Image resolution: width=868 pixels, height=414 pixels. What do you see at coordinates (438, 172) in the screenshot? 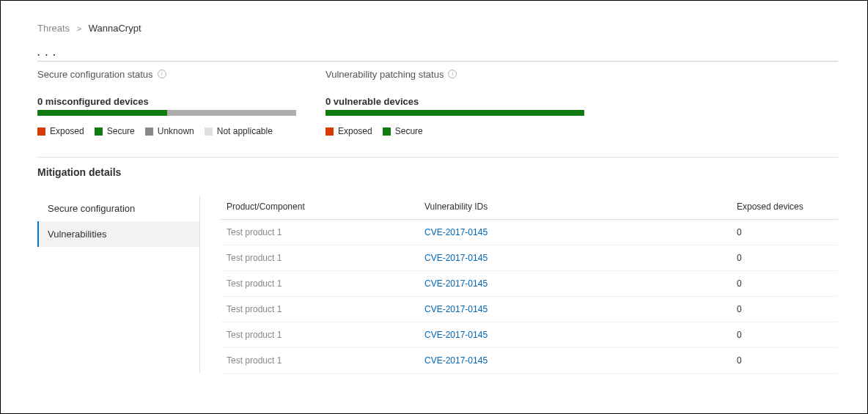
I see `mitigation-title: Mitigation details` at bounding box center [438, 172].